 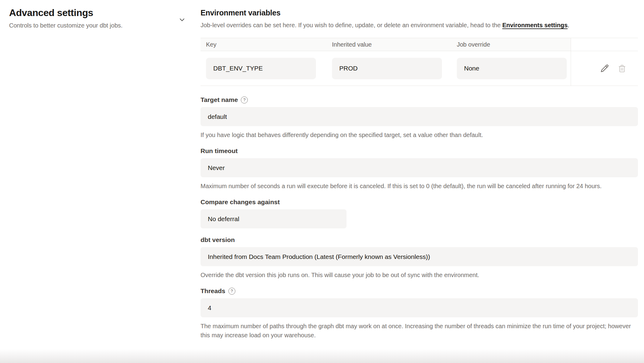 I want to click on env-var-key-cell, so click(x=264, y=68).